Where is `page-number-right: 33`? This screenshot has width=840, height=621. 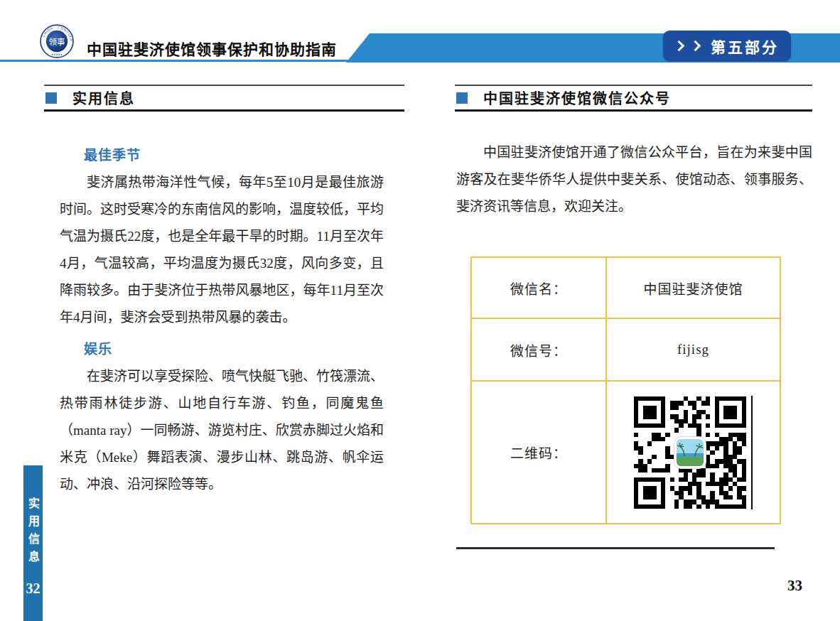
page-number-right: 33 is located at coordinates (795, 585).